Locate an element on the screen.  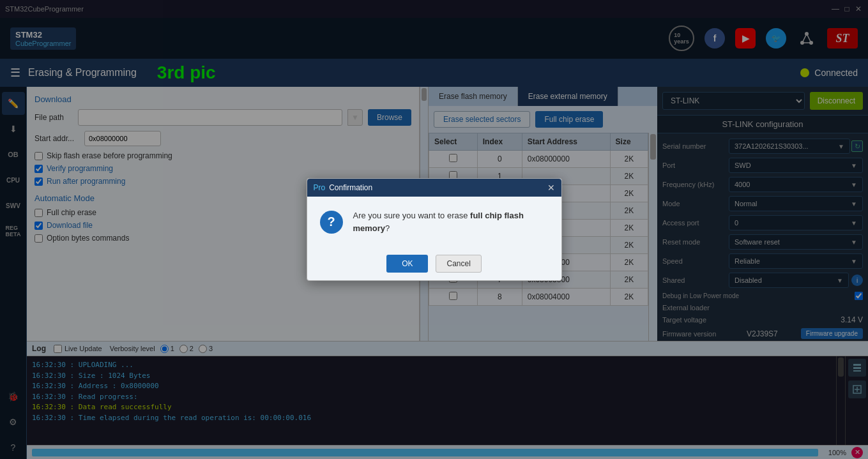
dialog-message: Are you sure you want to erase full chip… is located at coordinates (451, 222).